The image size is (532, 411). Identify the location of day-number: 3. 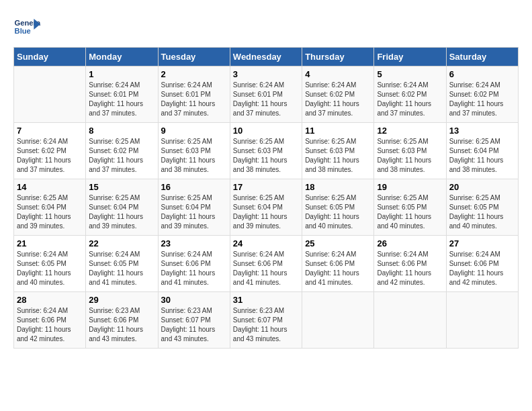
(266, 74).